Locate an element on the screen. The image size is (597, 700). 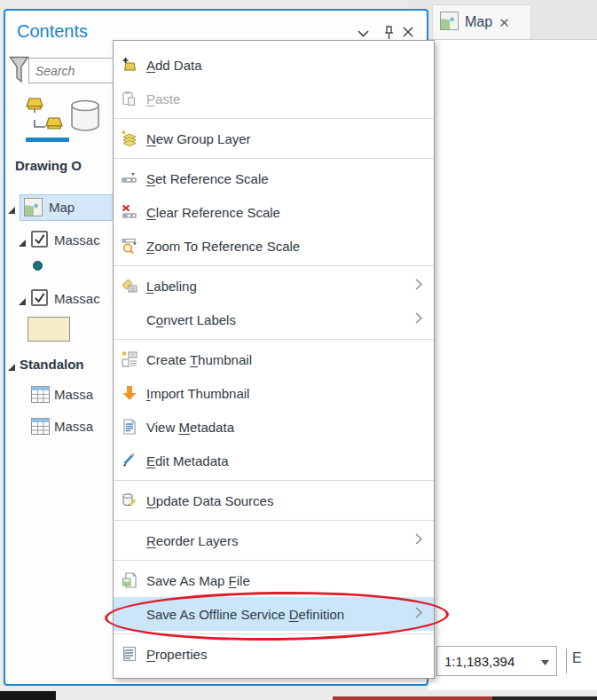
menu-item-label: Edit Metadata is located at coordinates (188, 461).